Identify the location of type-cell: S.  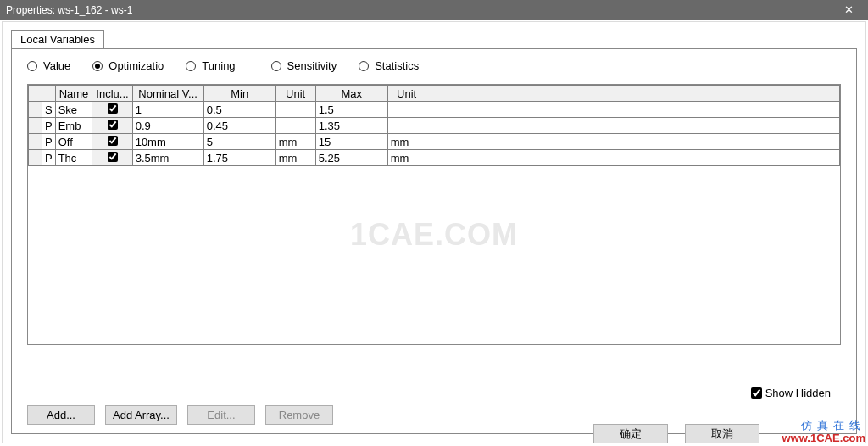
(49, 110).